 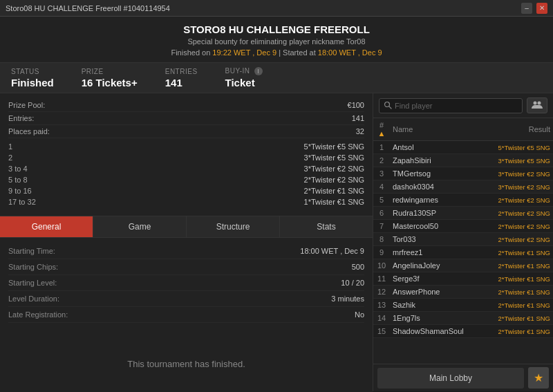 I want to click on table-row: 9 mrfreez1 2*Twister €1 SNG, so click(x=463, y=253).